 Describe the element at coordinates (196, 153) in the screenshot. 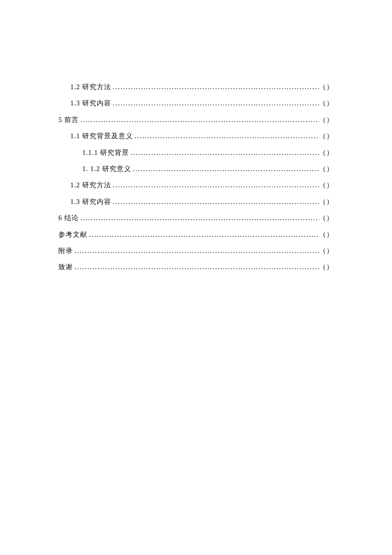

I see `toc-entry: 1.1.1 研究背景（）` at that location.